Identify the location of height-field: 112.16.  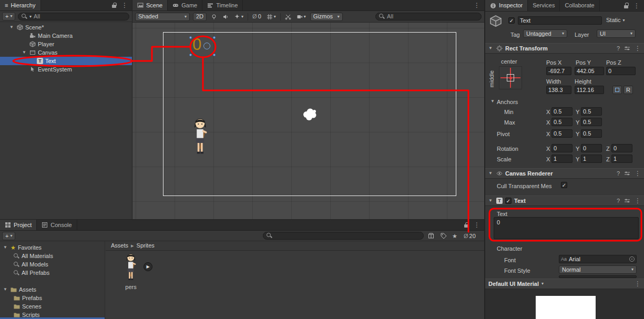
(589, 90).